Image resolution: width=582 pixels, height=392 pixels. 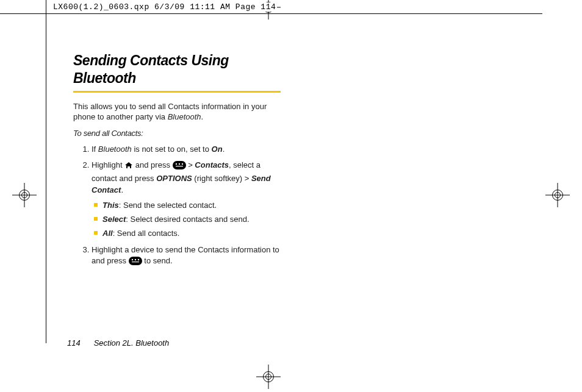 What do you see at coordinates (180, 207) in the screenshot?
I see `steps-list: If Bluetooth is not set to on, set to On…` at bounding box center [180, 207].